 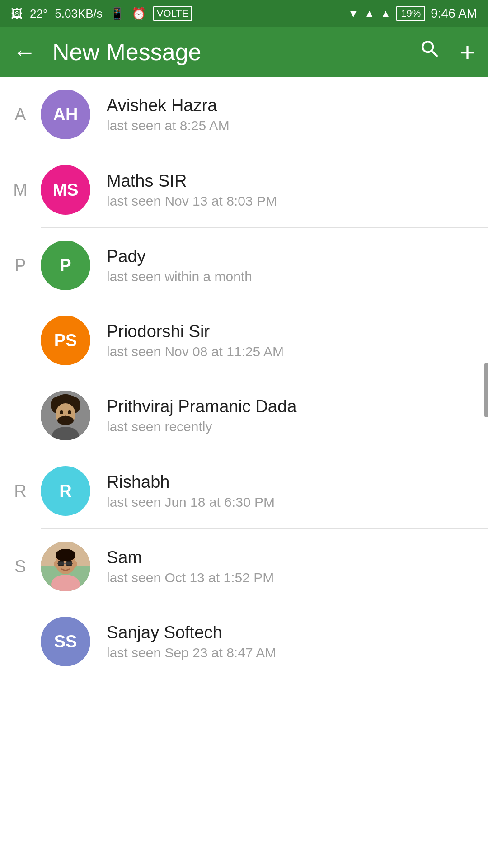 I want to click on avatar: PS, so click(x=66, y=340).